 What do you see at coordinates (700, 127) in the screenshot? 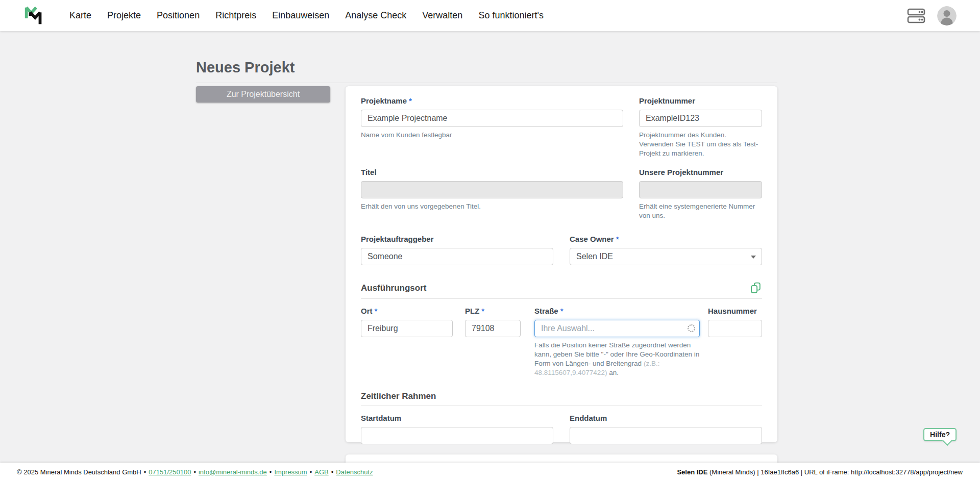
I see `field-projektnummer: Projektnummer Projektnummer des Kunden. …` at bounding box center [700, 127].